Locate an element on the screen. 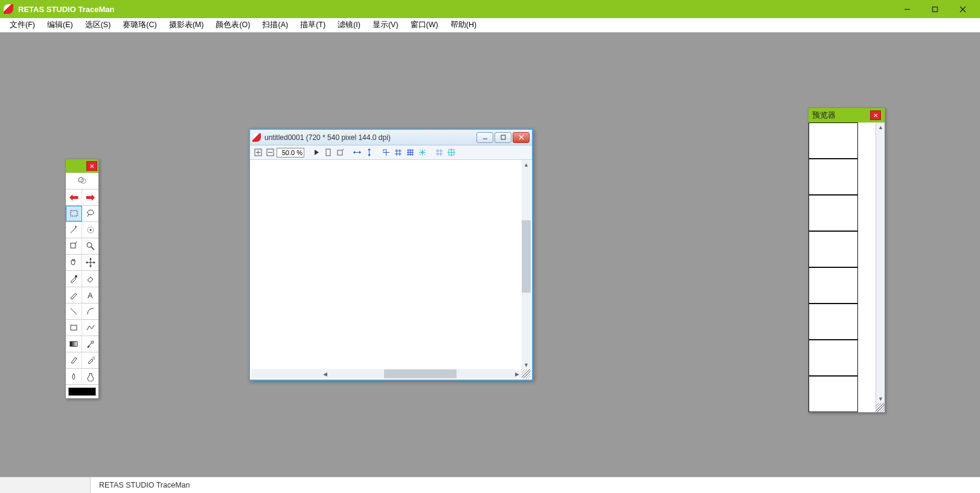 The height and width of the screenshot is (493, 980). canvas is located at coordinates (386, 264).